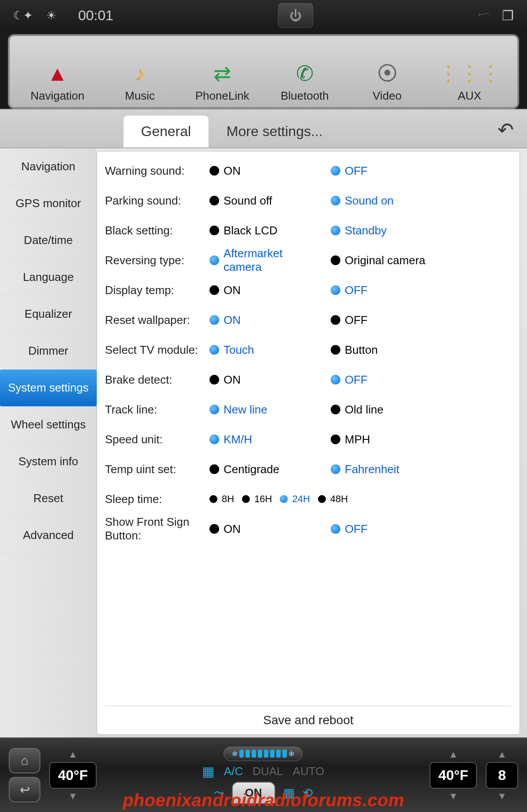 This screenshot has height=812, width=527. What do you see at coordinates (378, 261) in the screenshot?
I see `radio-option: Original camera` at bounding box center [378, 261].